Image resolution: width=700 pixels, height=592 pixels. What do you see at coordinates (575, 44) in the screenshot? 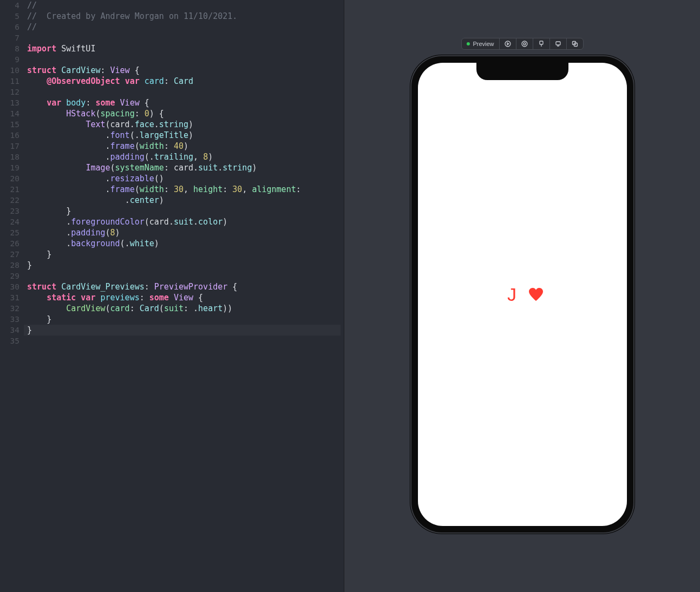
I see `duplicate-preview-button` at bounding box center [575, 44].